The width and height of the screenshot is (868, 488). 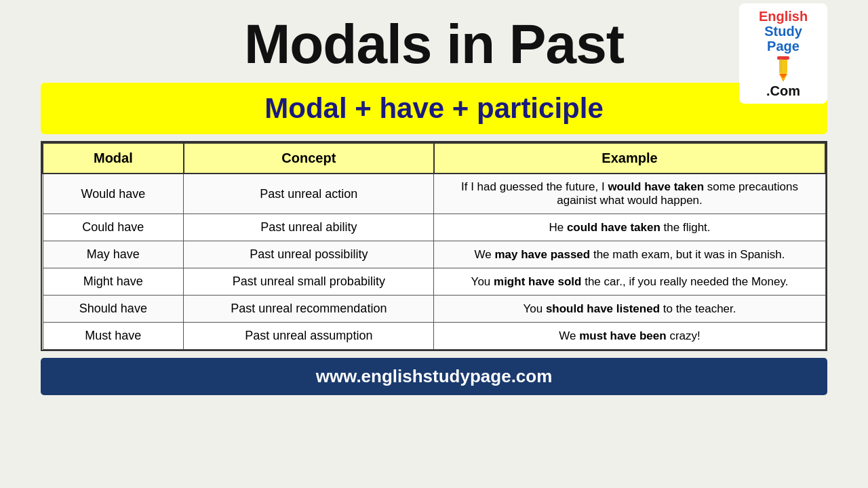 What do you see at coordinates (434, 194) in the screenshot?
I see `table-row: Would havePast unreal actionIf I had gue…` at bounding box center [434, 194].